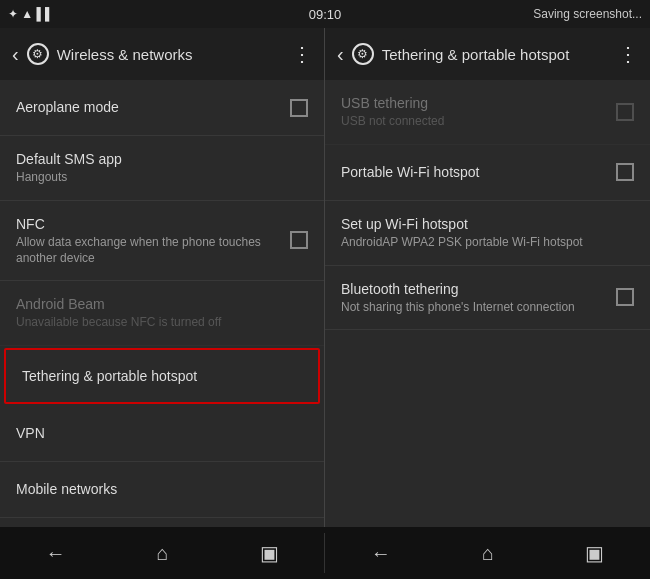 The image size is (650, 579). What do you see at coordinates (162, 108) in the screenshot?
I see `setting-item-aeroplane: Aeroplane mode` at bounding box center [162, 108].